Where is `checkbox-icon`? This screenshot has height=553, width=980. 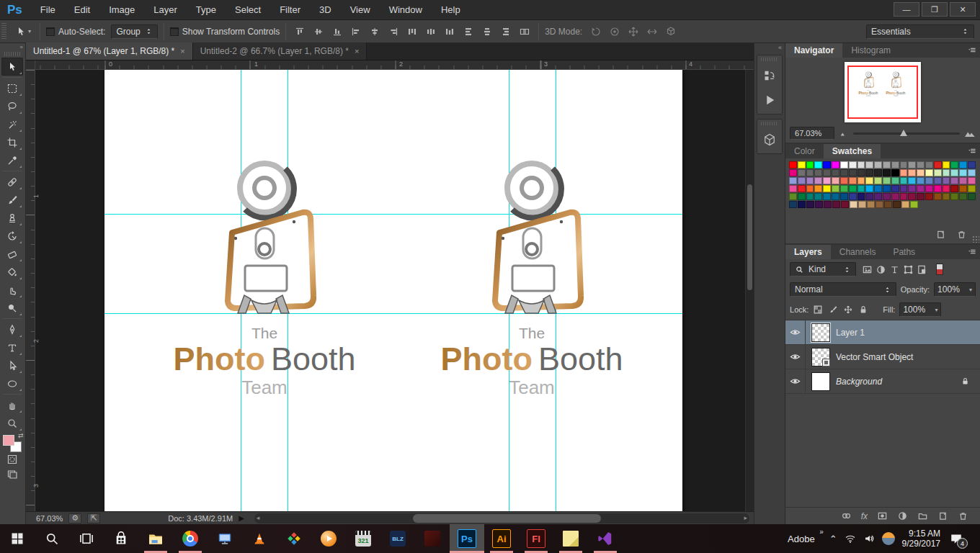
checkbox-icon is located at coordinates (50, 32).